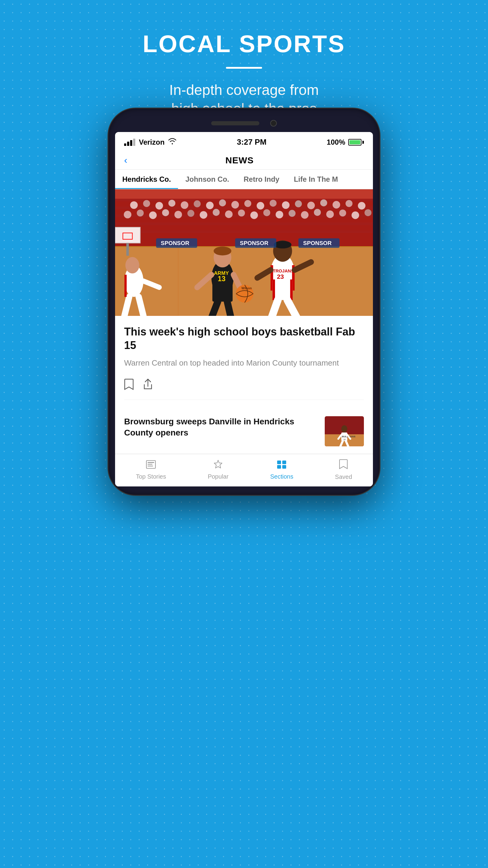 Image resolution: width=488 pixels, height=868 pixels. Describe the element at coordinates (244, 68) in the screenshot. I see `header-divider` at that location.